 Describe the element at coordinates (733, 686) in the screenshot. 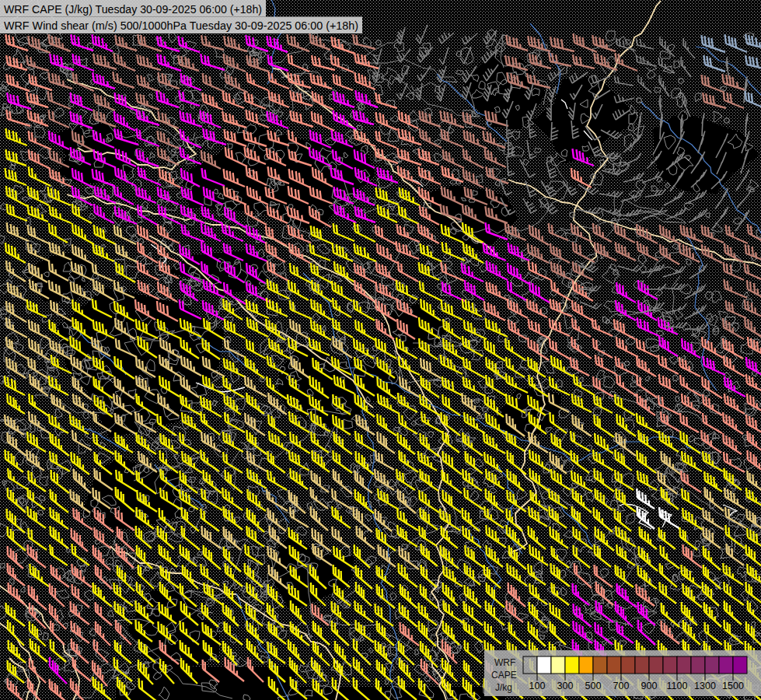

I see `svg-text: 1500` at that location.